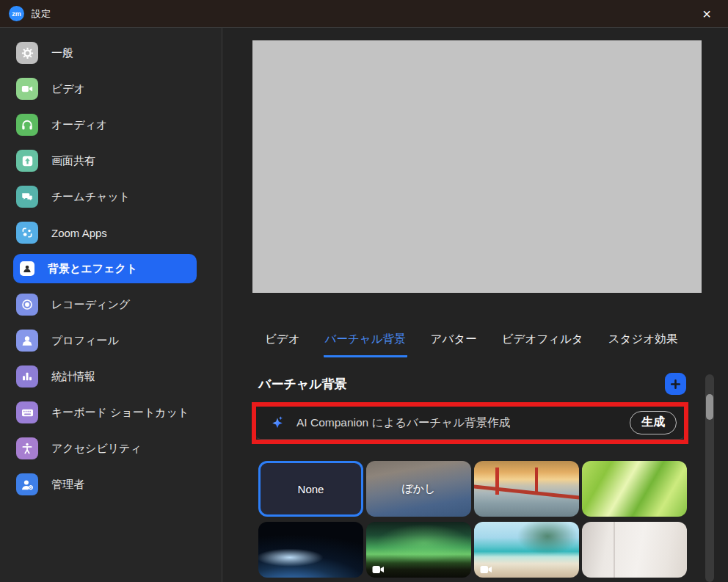 Image resolution: width=728 pixels, height=582 pixels. Describe the element at coordinates (634, 550) in the screenshot. I see `bg-tile-room` at that location.